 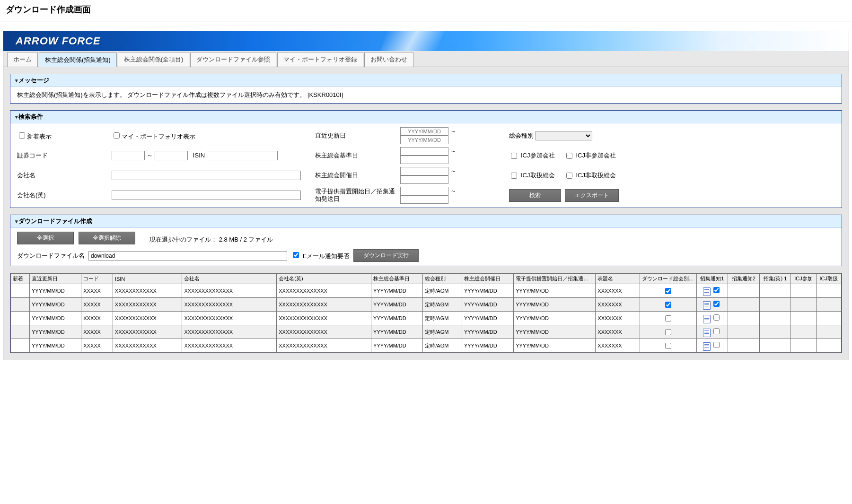 I want to click on portfolio-checkbox, so click(x=116, y=135).